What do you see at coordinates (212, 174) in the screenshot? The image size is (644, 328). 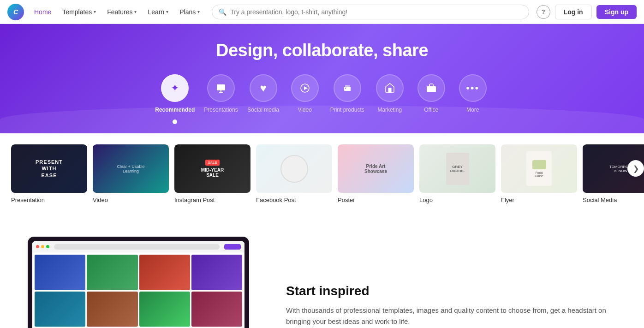 I see `template-card-instagram: SALE MID-YEARSALE Instagram Post` at bounding box center [212, 174].